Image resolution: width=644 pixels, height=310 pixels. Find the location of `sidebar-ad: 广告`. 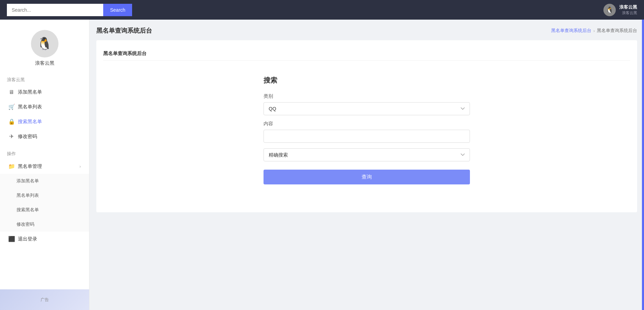

sidebar-ad: 广告 is located at coordinates (45, 300).